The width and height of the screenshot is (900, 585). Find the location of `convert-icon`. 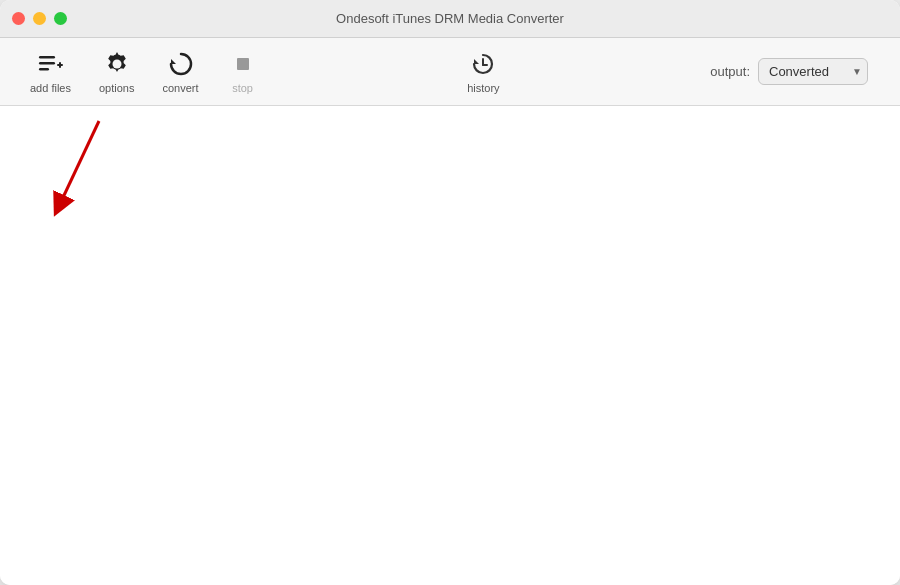

convert-icon is located at coordinates (181, 64).